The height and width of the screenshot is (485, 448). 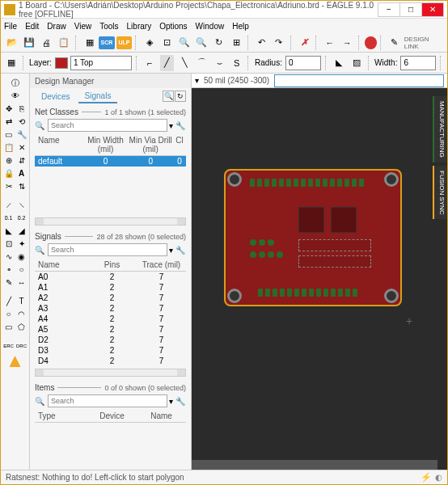 I want to click on group-tool-icon: ▭, so click(x=8, y=134).